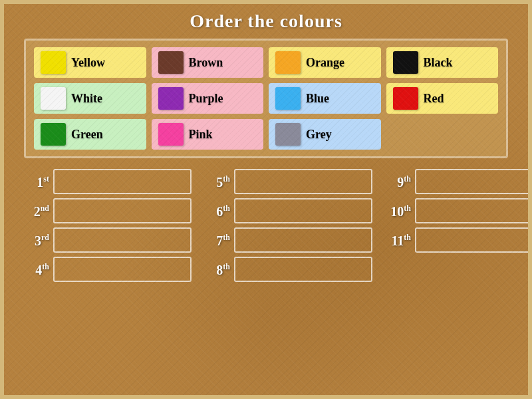 This screenshot has height=399, width=532. I want to click on order-label-9: 9th, so click(398, 182).